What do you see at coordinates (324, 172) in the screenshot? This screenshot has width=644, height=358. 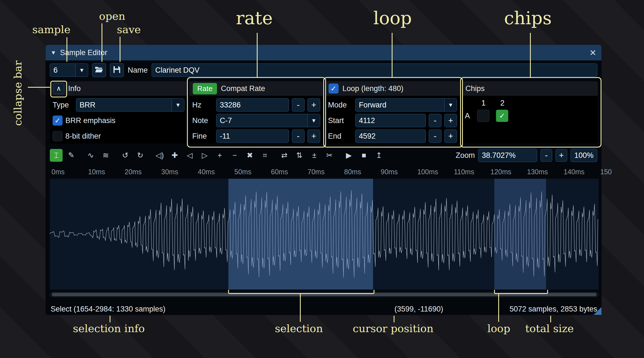 I see `timeline-ruler: 0ms10ms20ms30ms40ms50ms60ms70ms80ms90ms1…` at bounding box center [324, 172].